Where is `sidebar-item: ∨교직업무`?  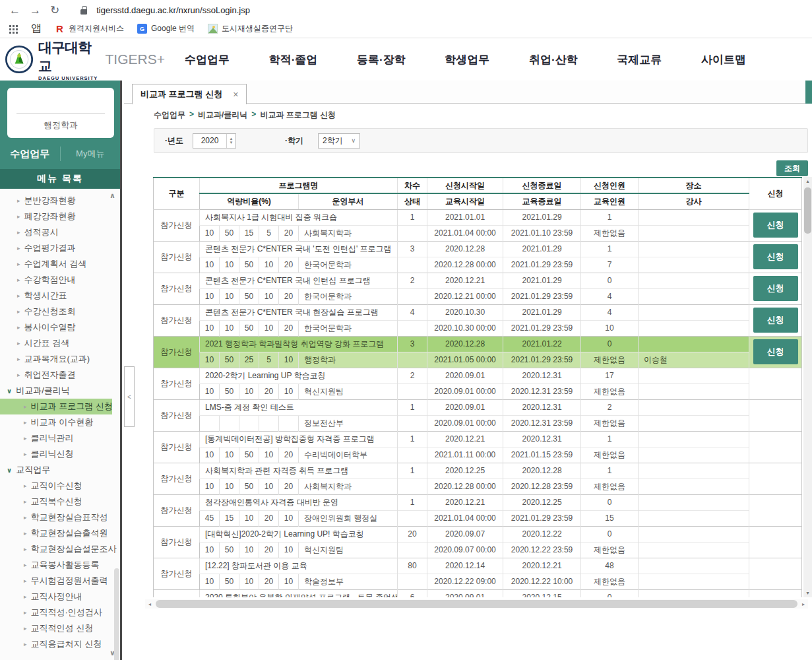 sidebar-item: ∨교직업무 is located at coordinates (60, 470).